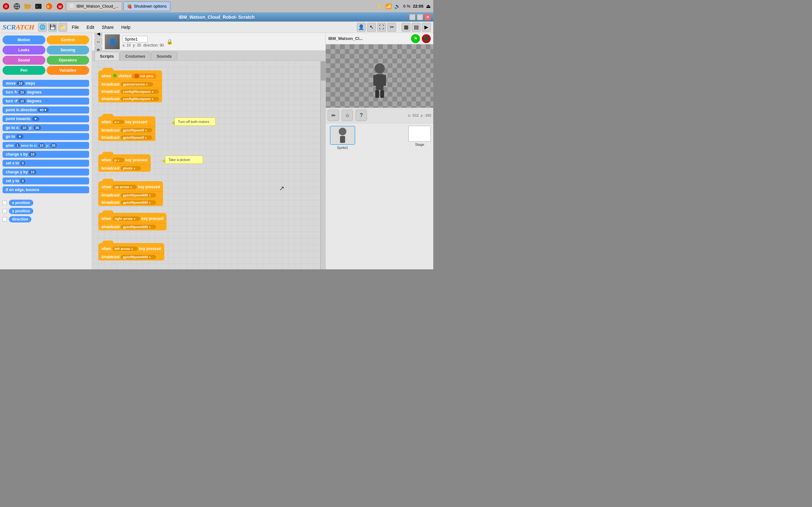 The width and height of the screenshot is (812, 507). I want to click on broadcast-gpioserver-block: broadcast gpioserveron▼, so click(130, 84).